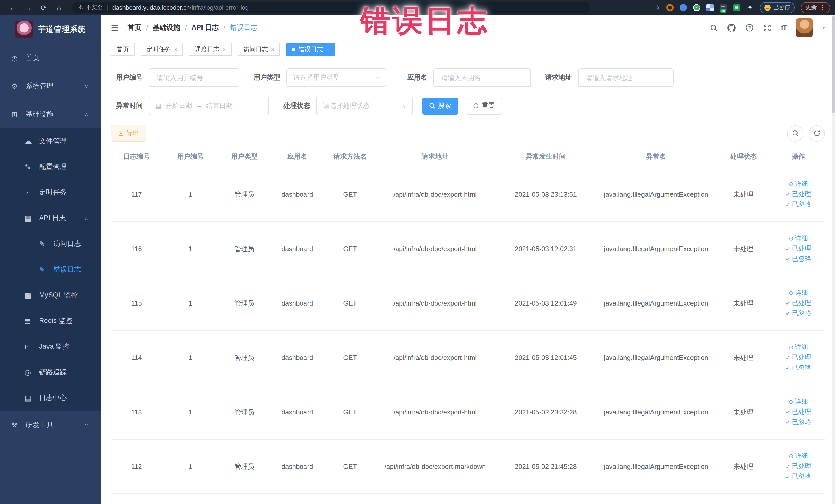 Image resolution: width=835 pixels, height=504 pixels. What do you see at coordinates (626, 78) in the screenshot?
I see `request-url-input` at bounding box center [626, 78].